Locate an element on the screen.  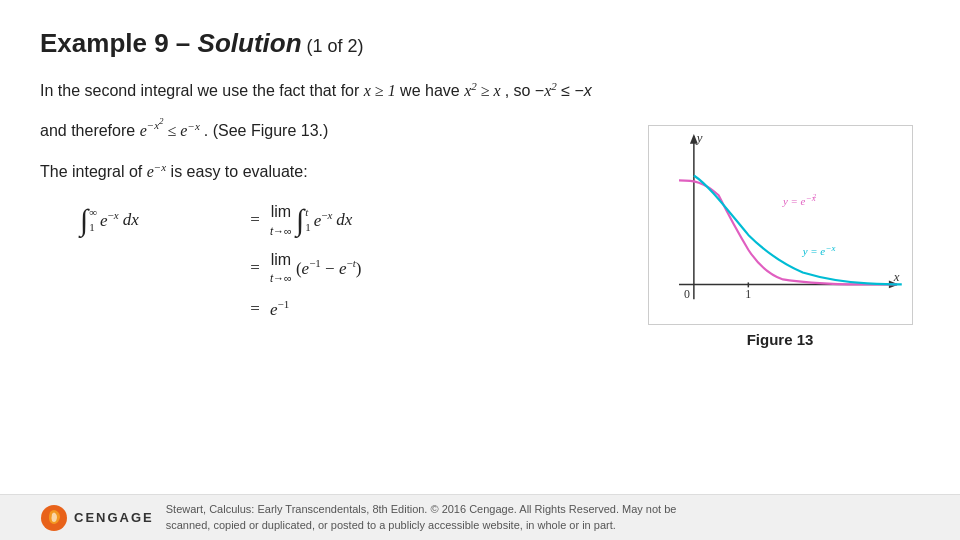
math-row-3-eq: = is located at coordinates (255, 309).